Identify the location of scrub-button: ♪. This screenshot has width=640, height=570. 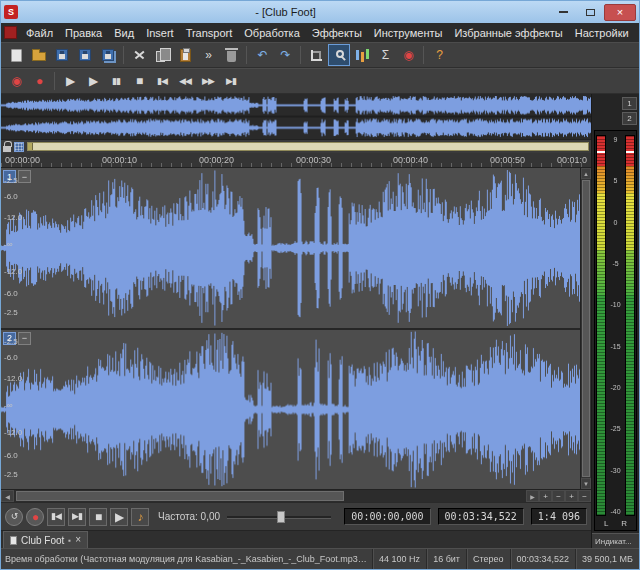
(140, 517).